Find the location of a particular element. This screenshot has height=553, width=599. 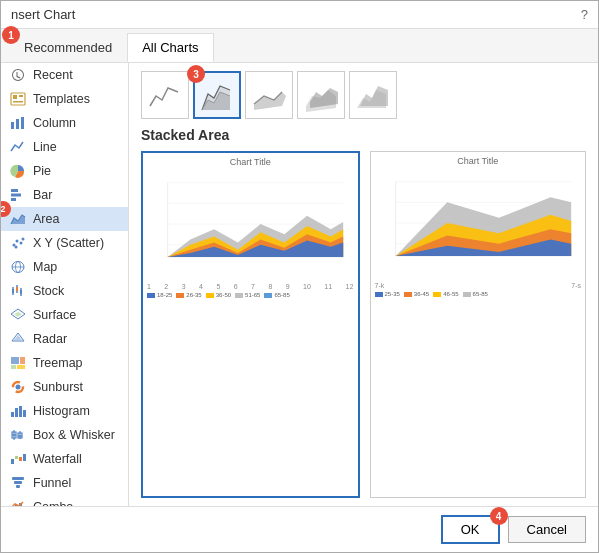

dialog-title: nsert Chart is located at coordinates (43, 14).